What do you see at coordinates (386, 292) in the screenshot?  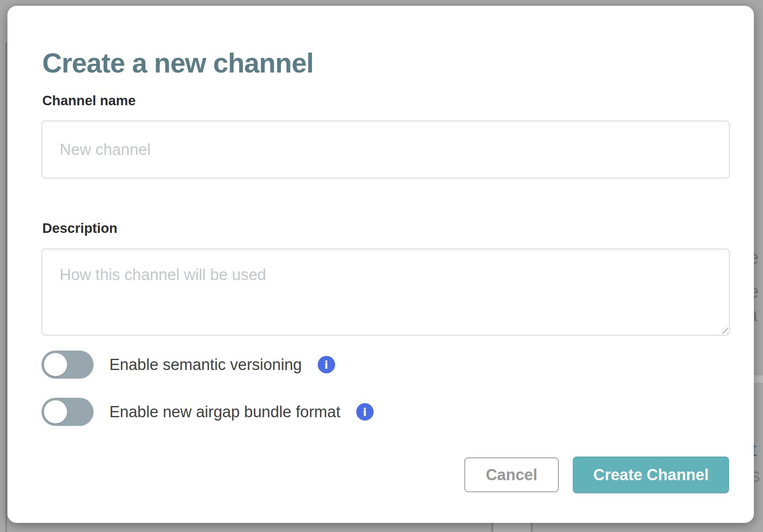 I see `description-field` at bounding box center [386, 292].